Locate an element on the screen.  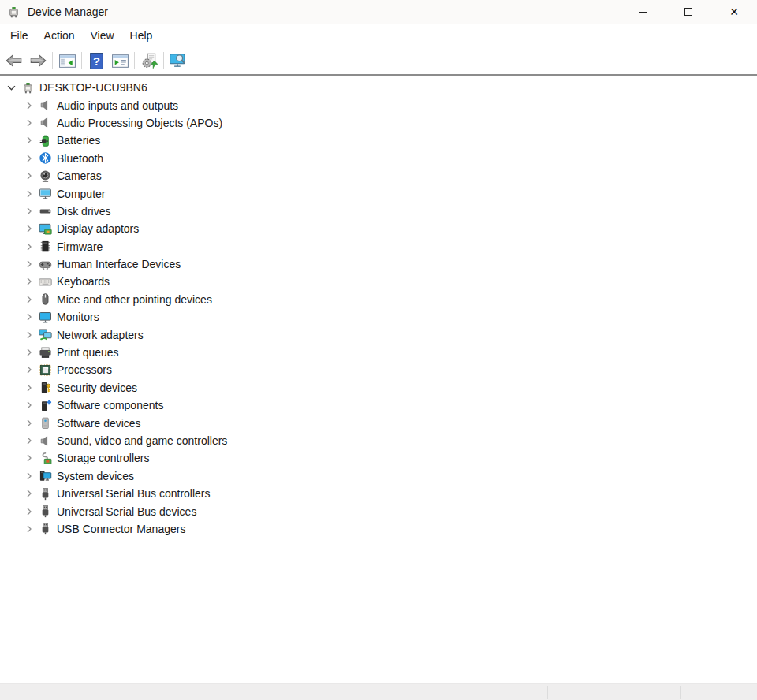
tree-item-label: Print queues is located at coordinates (88, 352).